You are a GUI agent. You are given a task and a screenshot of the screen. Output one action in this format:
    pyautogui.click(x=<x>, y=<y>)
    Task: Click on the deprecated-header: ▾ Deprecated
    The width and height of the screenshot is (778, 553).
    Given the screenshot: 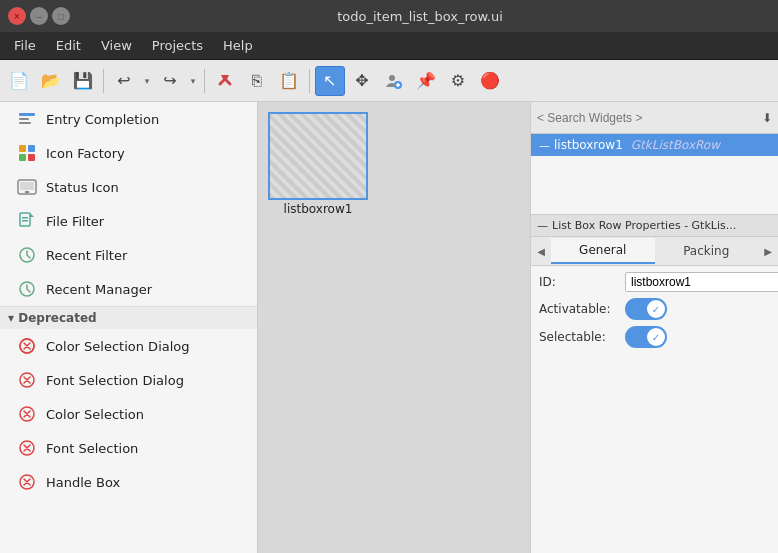 What is the action you would take?
    pyautogui.click(x=128, y=318)
    